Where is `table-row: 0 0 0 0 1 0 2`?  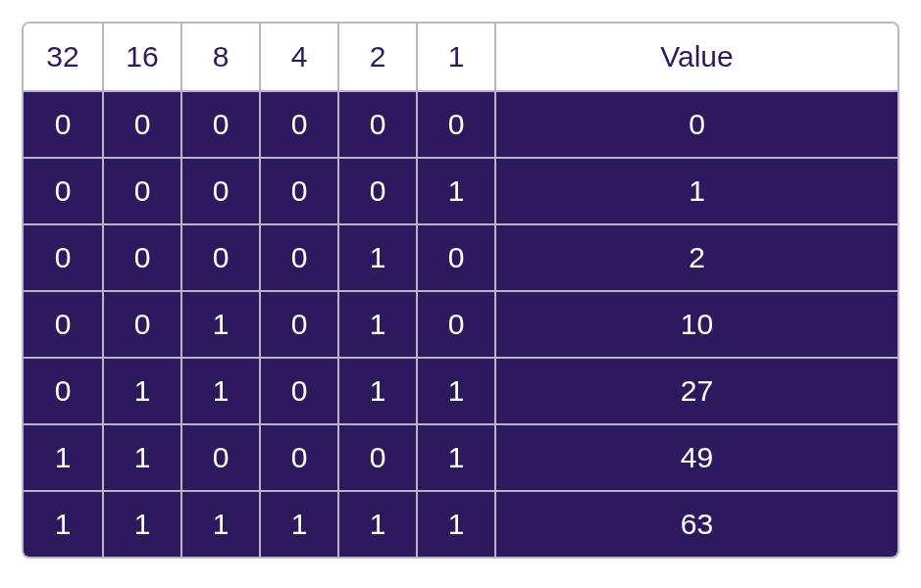 table-row: 0 0 0 0 1 0 2 is located at coordinates (461, 257).